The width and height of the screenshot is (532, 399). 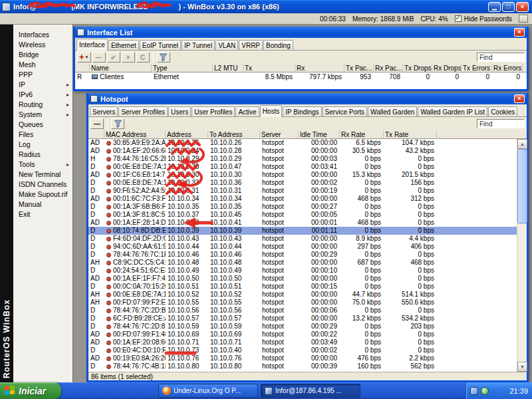 What do you see at coordinates (503, 112) in the screenshot?
I see `tab-cookies: Cookies` at bounding box center [503, 112].